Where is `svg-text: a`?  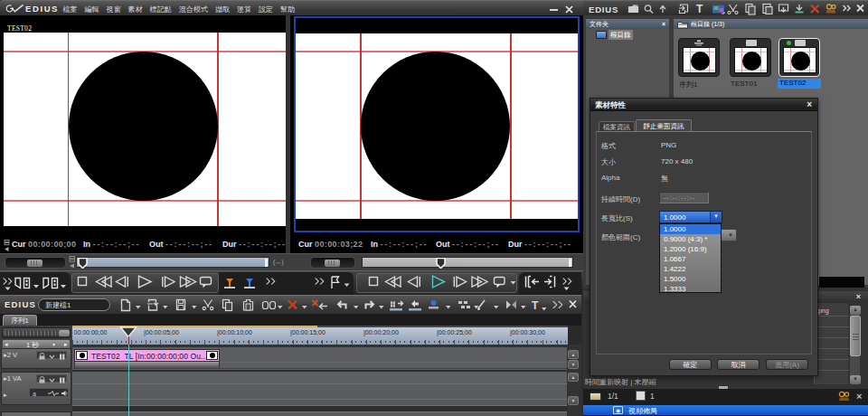 svg-text: a is located at coordinates (34, 394).